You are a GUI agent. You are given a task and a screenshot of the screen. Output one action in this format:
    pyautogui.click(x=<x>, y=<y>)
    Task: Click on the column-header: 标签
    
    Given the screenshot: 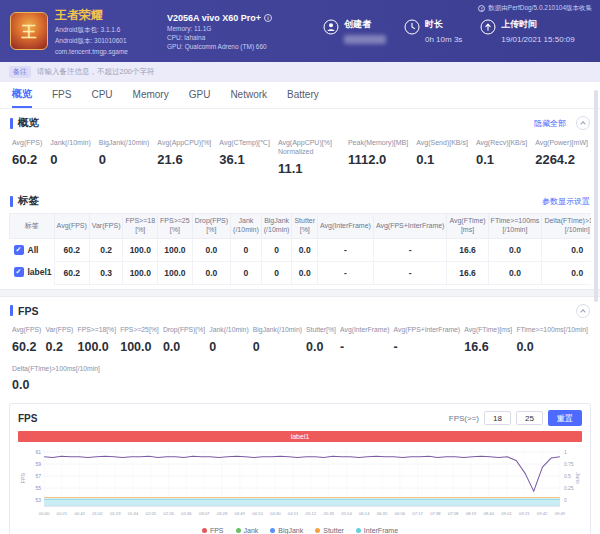 What is the action you would take?
    pyautogui.click(x=32, y=226)
    